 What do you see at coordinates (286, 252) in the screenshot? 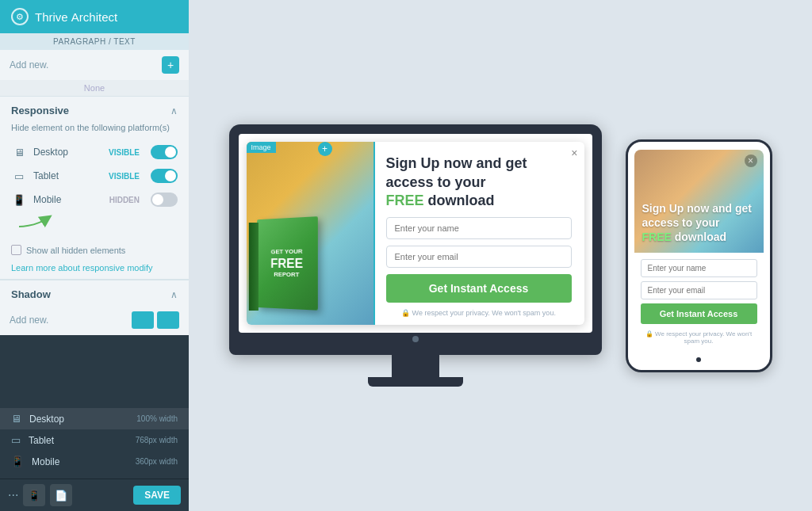
I see `book-text-line1: GET YOUR` at bounding box center [286, 252].